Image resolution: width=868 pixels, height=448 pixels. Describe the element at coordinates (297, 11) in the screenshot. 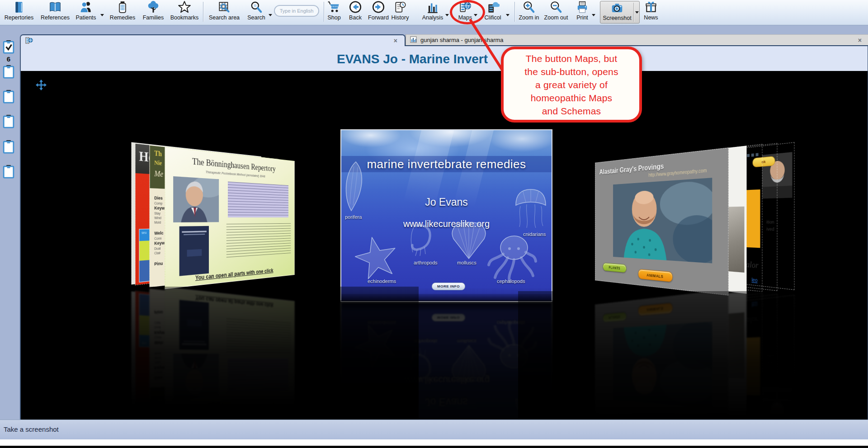

I see `search-input` at that location.